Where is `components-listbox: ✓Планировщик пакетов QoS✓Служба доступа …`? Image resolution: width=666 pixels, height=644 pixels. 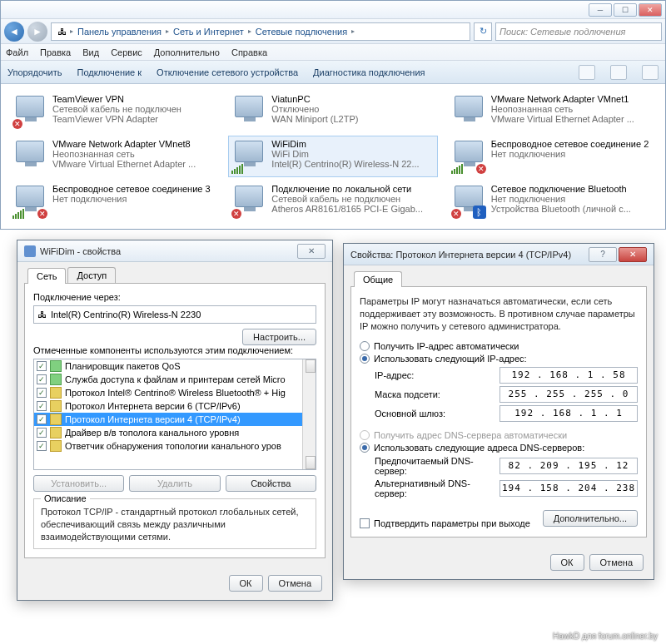 components-listbox: ✓Планировщик пакетов QoS✓Служба доступа … is located at coordinates (175, 414).